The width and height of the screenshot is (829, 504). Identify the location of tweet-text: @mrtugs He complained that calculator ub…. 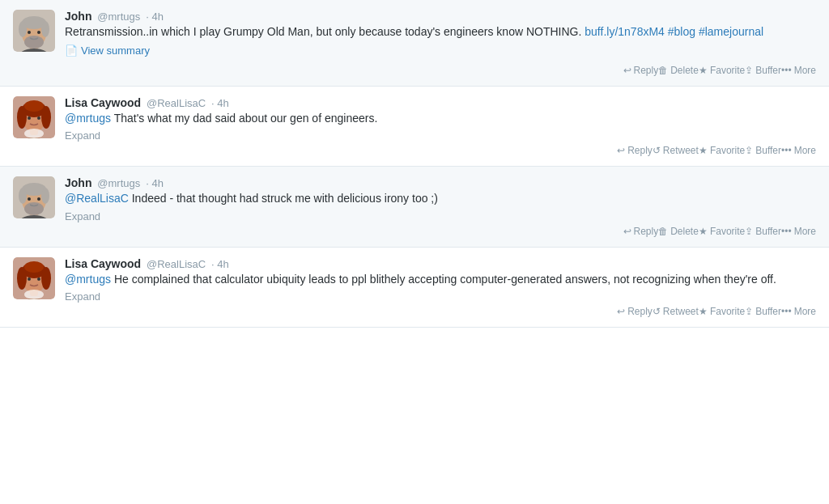
(440, 280).